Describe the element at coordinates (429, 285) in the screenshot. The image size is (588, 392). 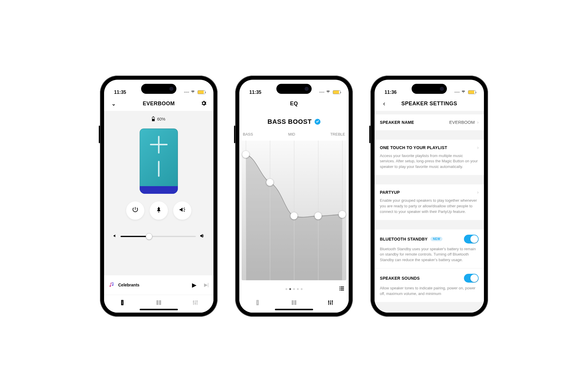
I see `cell-speaker-sounds: SPEAKER SOUNDS Allow speaker tones to in…` at that location.